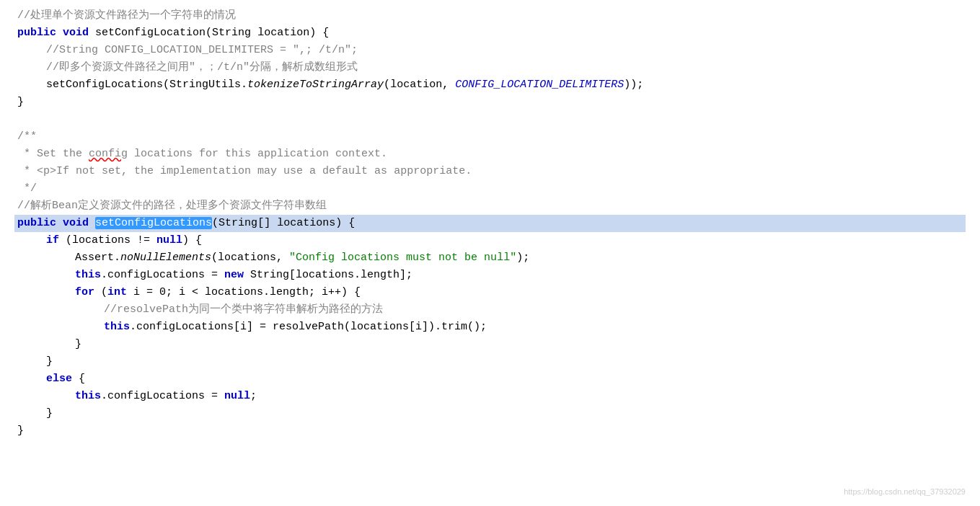 This screenshot has width=980, height=506. Describe the element at coordinates (27, 137) in the screenshot. I see `javadoc-open: /**` at that location.